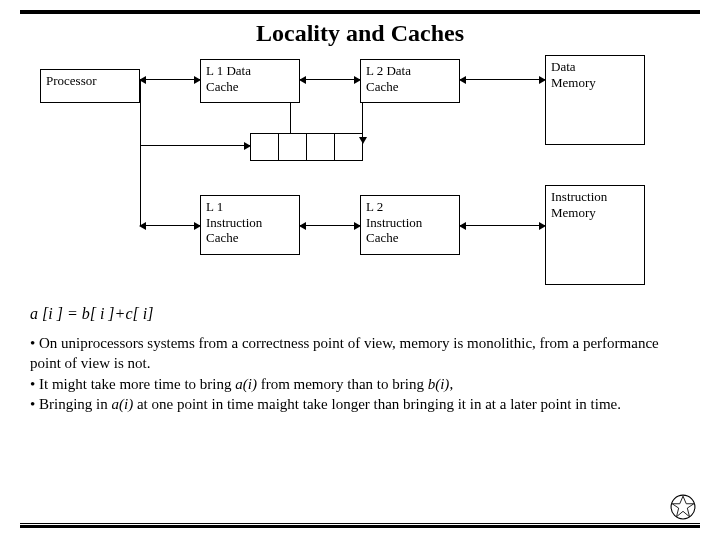 Image resolution: width=720 pixels, height=540 pixels. I want to click on b2-italic-1: a(i), so click(246, 384).